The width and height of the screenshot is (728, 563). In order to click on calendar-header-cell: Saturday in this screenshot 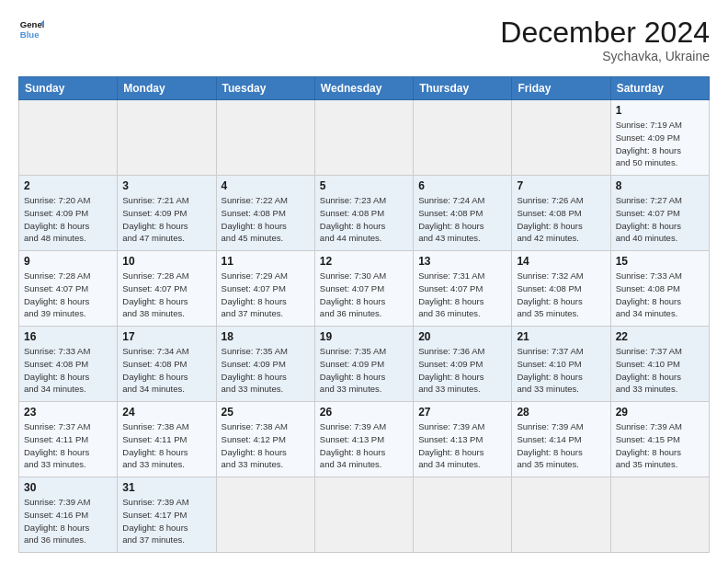, I will do `click(660, 88)`.